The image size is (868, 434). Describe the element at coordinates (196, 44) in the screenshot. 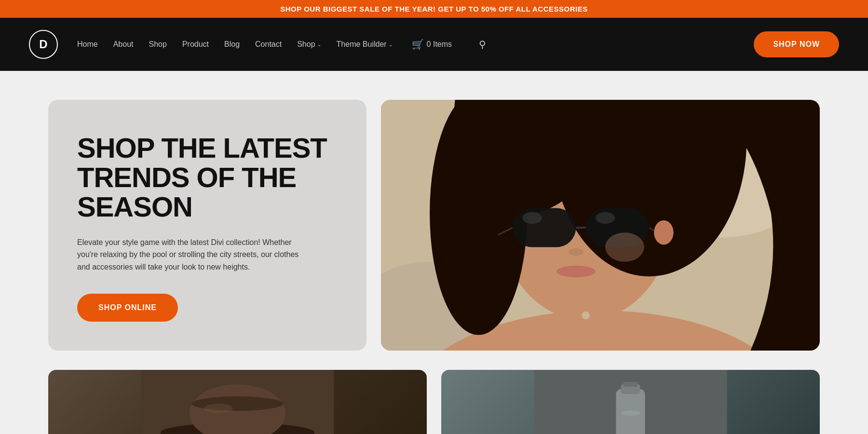

I see `nav-link-product: Product` at that location.